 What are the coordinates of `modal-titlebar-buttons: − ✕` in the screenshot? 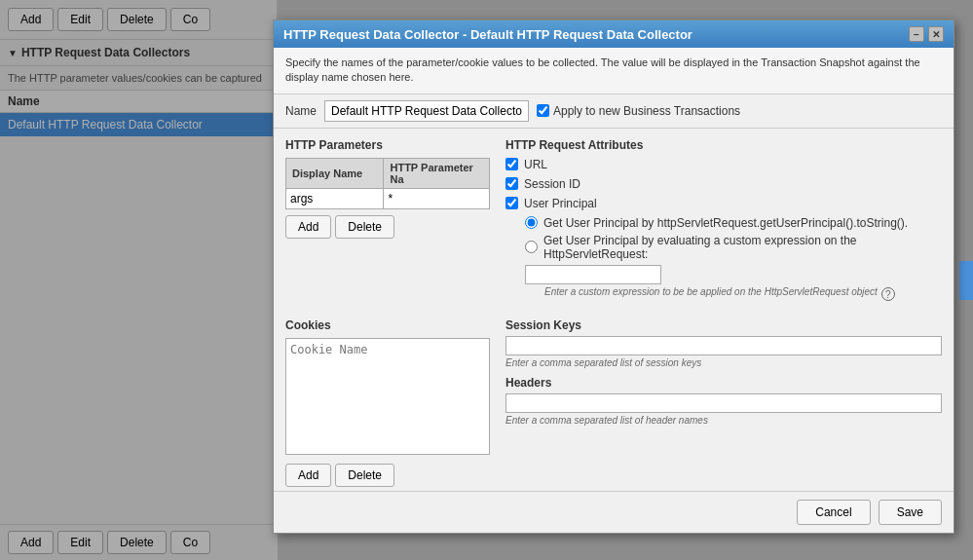 It's located at (926, 34).